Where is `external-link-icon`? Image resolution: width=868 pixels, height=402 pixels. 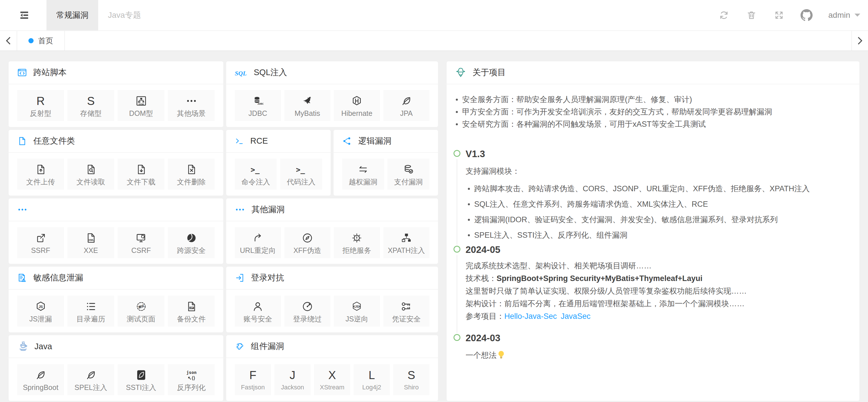
external-link-icon is located at coordinates (41, 238).